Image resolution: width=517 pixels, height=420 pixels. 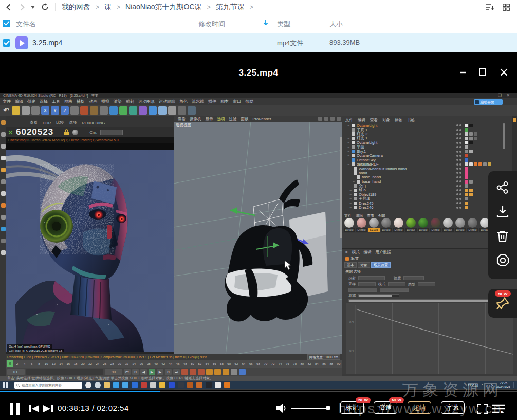 I want to click on player-button-标记: 标记NEW, so click(x=352, y=408).